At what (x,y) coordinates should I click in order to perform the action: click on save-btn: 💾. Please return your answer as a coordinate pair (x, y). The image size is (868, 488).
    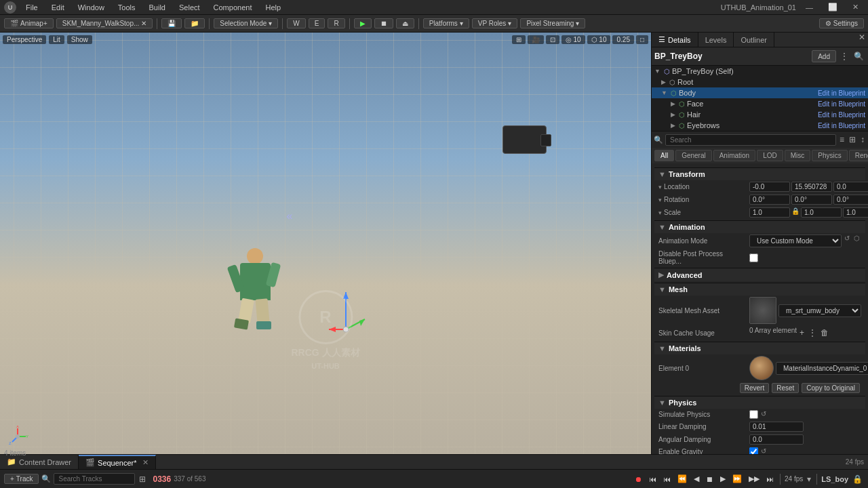
    Looking at the image, I should click on (172, 23).